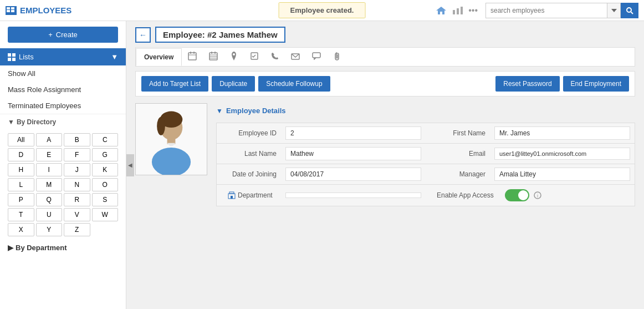  I want to click on home-icon, so click(441, 11).